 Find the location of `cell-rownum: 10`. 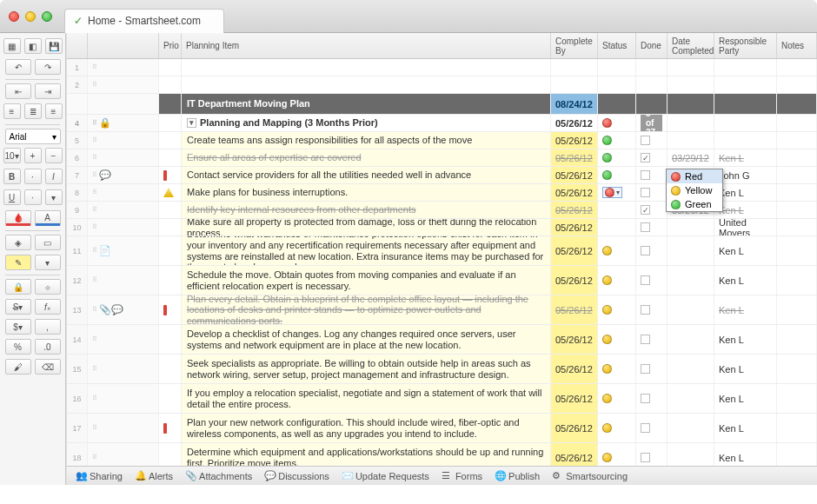

cell-rownum: 10 is located at coordinates (77, 228).